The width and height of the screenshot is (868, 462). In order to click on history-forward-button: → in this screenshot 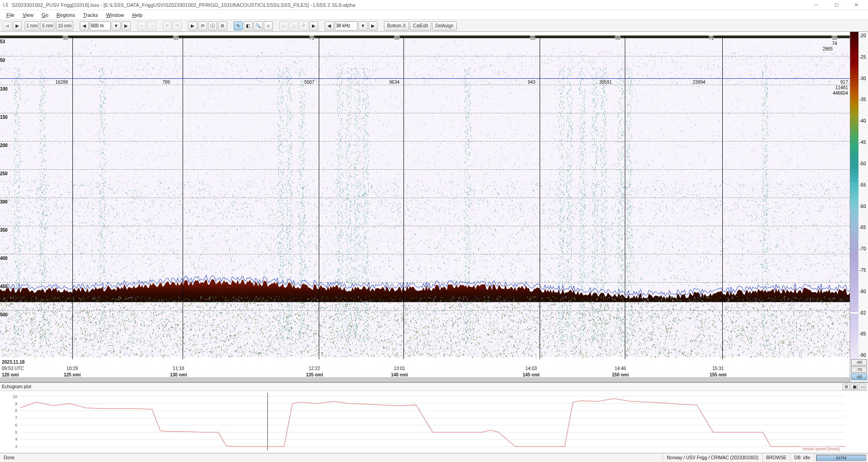, I will do `click(152, 26)`.